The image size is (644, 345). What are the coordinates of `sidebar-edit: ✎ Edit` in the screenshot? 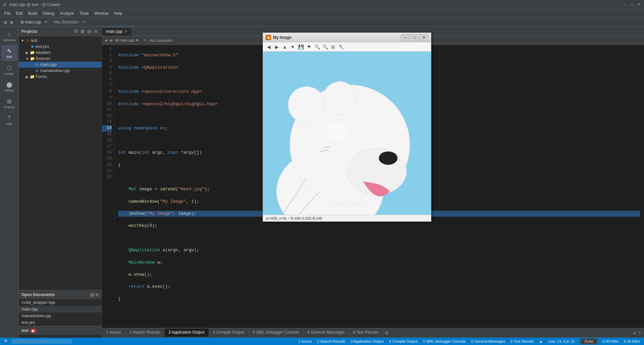 It's located at (9, 53).